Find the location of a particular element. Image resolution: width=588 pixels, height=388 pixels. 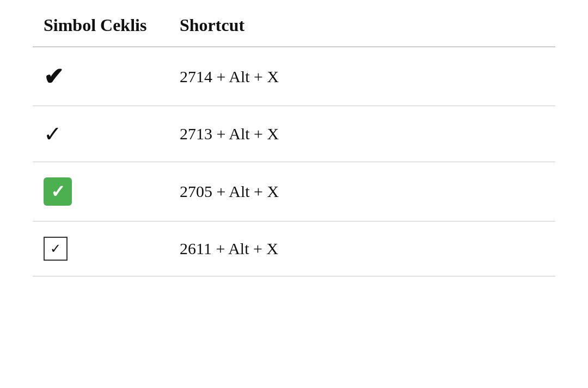

column-header-symbol: Simbol Ceklis is located at coordinates (101, 23).